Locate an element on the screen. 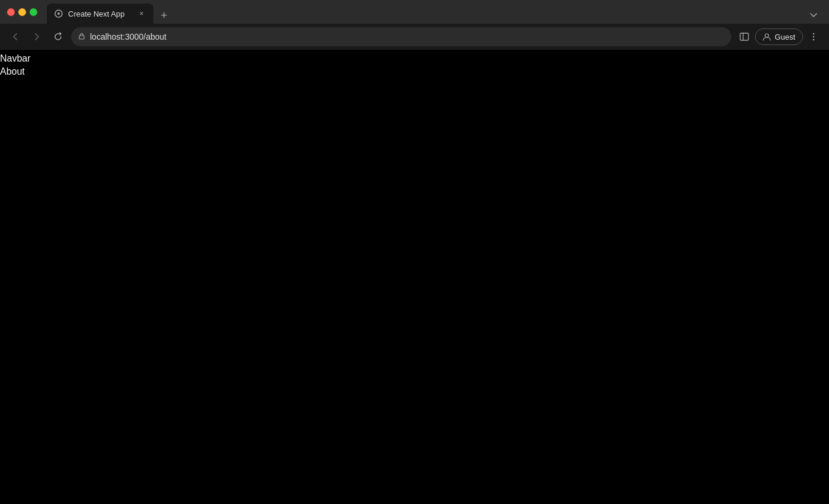 The image size is (829, 504). title-bar: Create Next App × + is located at coordinates (415, 12).